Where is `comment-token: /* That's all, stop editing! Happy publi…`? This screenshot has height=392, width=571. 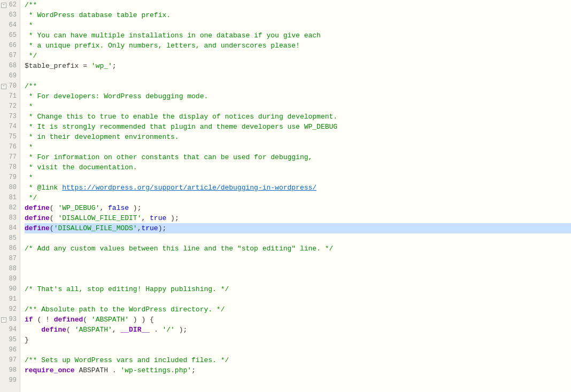 comment-token: /* That's all, stop editing! Happy publi… is located at coordinates (127, 289).